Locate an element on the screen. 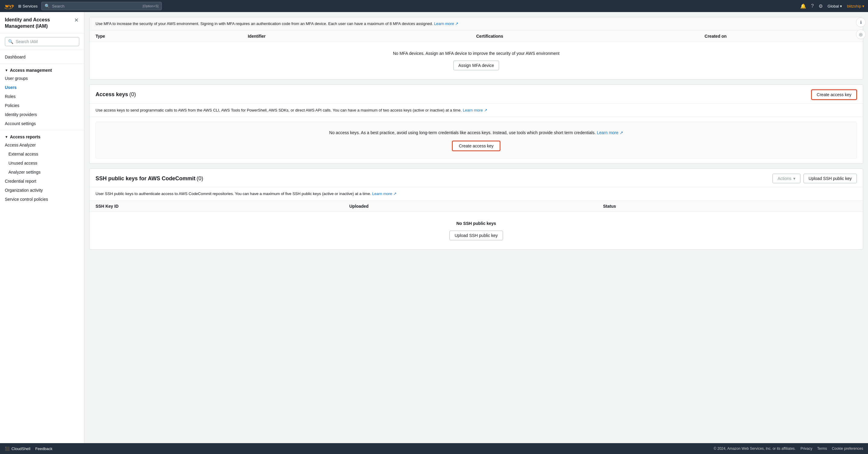  ssh-desc-text: User SSH public keys to authenticate acc… is located at coordinates (233, 193).